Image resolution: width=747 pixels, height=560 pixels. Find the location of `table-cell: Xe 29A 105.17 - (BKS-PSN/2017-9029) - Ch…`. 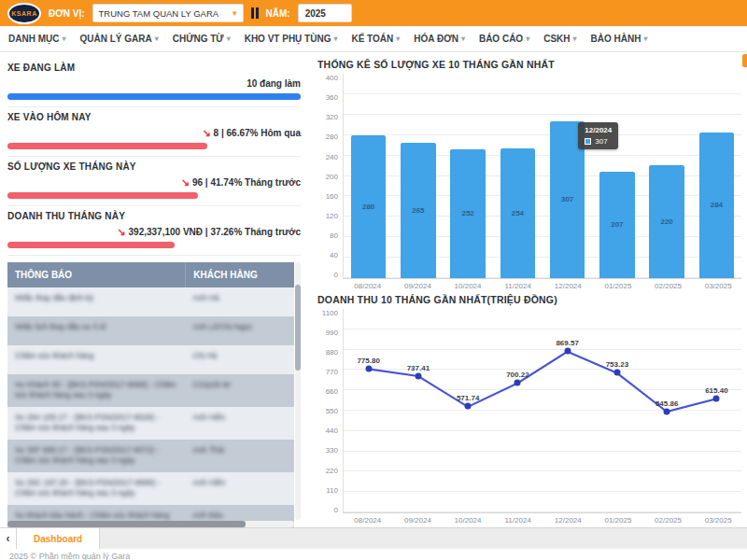

table-cell: Xe 29A 105.17 - (BKS-PSN/2017-9029) - Ch… is located at coordinates (96, 424).